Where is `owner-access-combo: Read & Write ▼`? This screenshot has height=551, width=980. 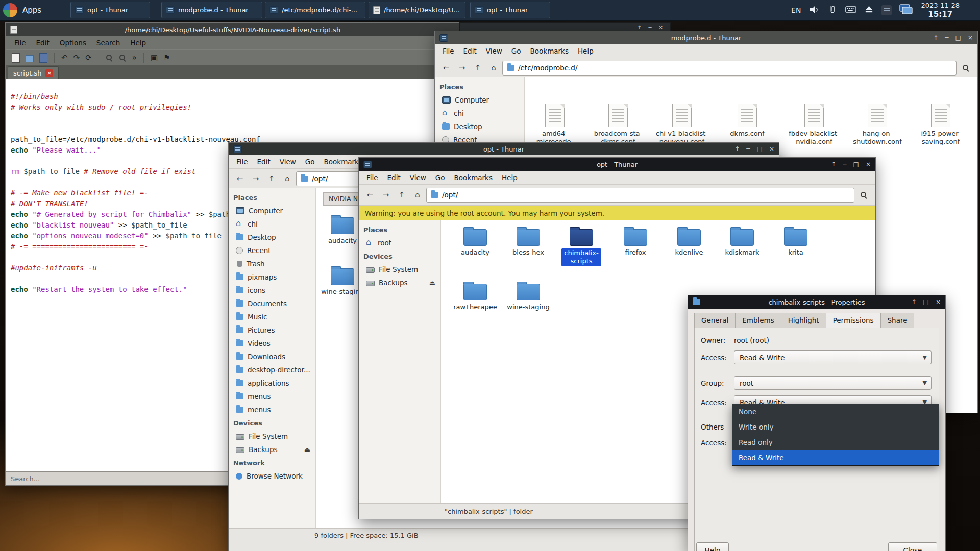
owner-access-combo: Read & Write ▼ is located at coordinates (833, 357).